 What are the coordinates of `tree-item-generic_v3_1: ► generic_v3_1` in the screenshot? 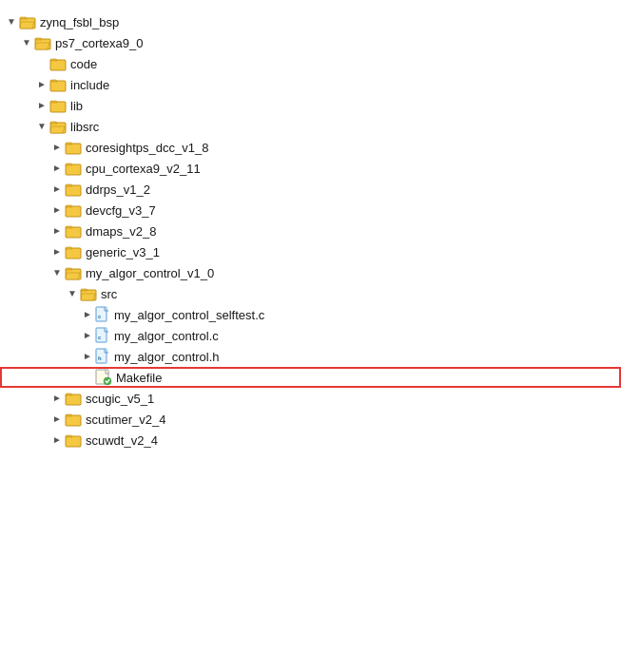 It's located at (310, 252).